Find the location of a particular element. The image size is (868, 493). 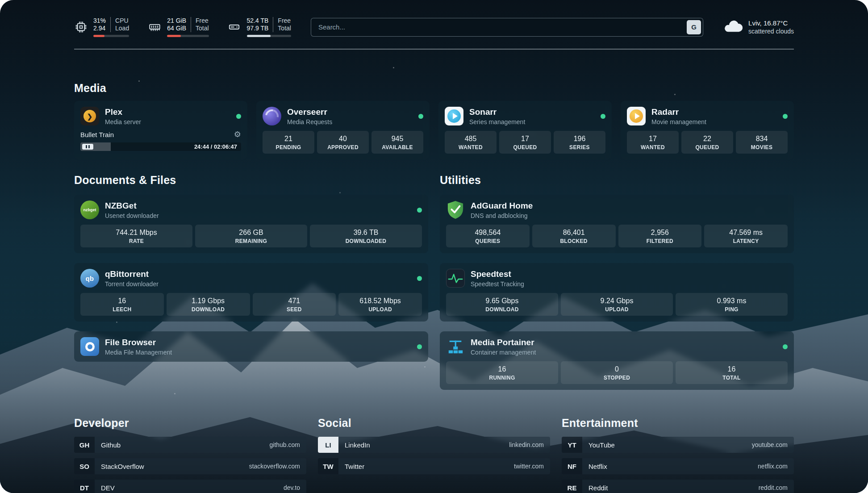

dev-icon: DT is located at coordinates (84, 486).